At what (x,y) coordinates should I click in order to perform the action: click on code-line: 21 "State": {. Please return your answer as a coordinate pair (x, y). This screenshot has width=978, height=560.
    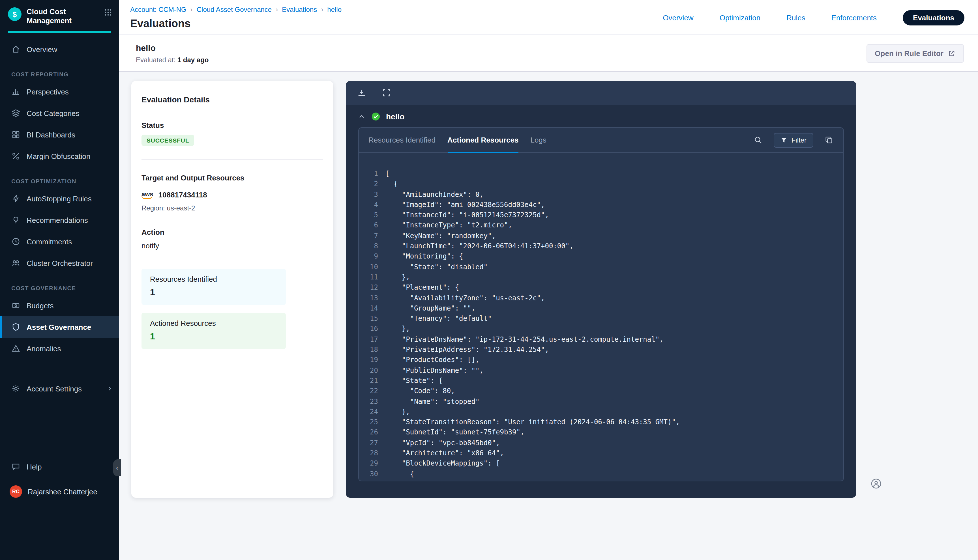
    Looking at the image, I should click on (604, 381).